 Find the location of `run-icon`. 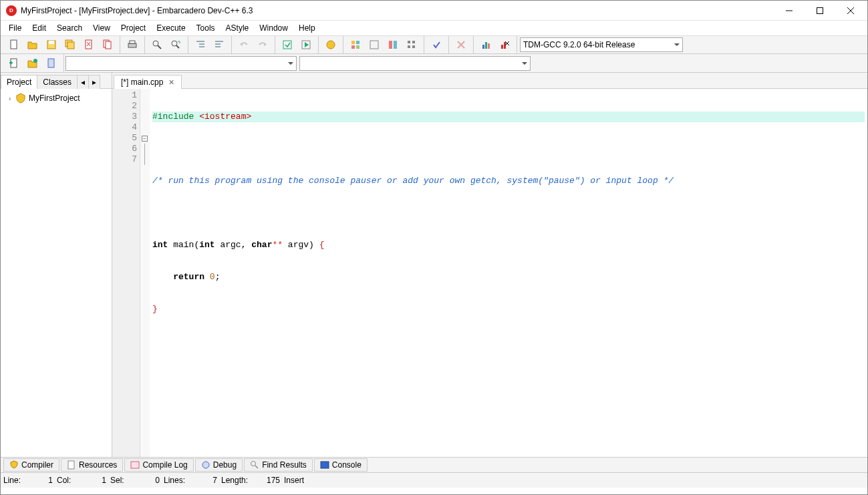

run-icon is located at coordinates (306, 45).